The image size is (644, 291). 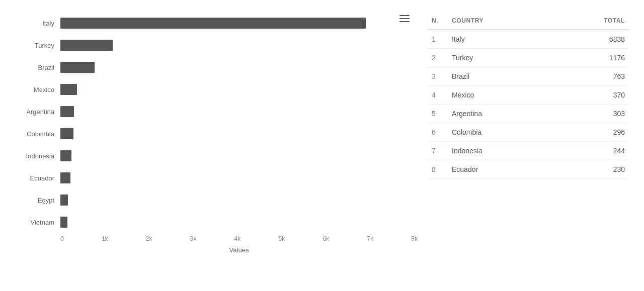 I want to click on table-cell-total: 244, so click(x=584, y=151).